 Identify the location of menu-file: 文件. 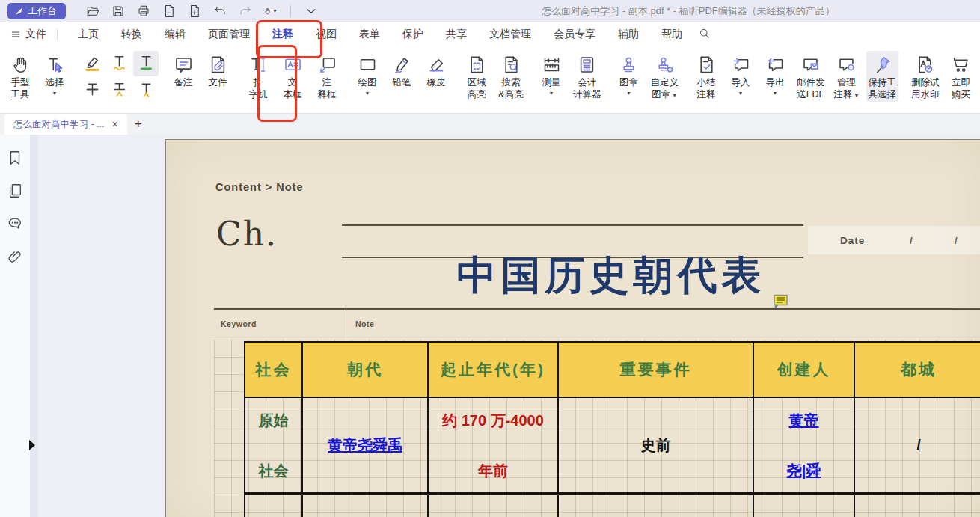
(28, 34).